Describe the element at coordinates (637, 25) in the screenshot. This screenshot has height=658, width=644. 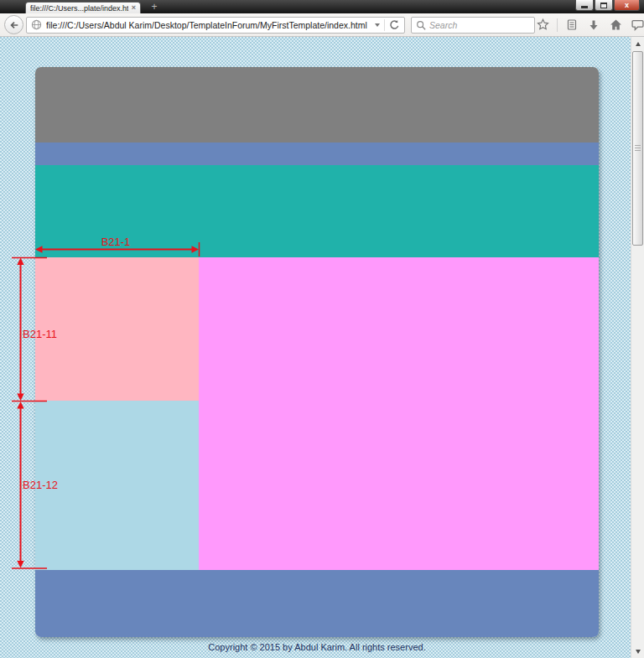
I see `chat-bubble-icon` at that location.